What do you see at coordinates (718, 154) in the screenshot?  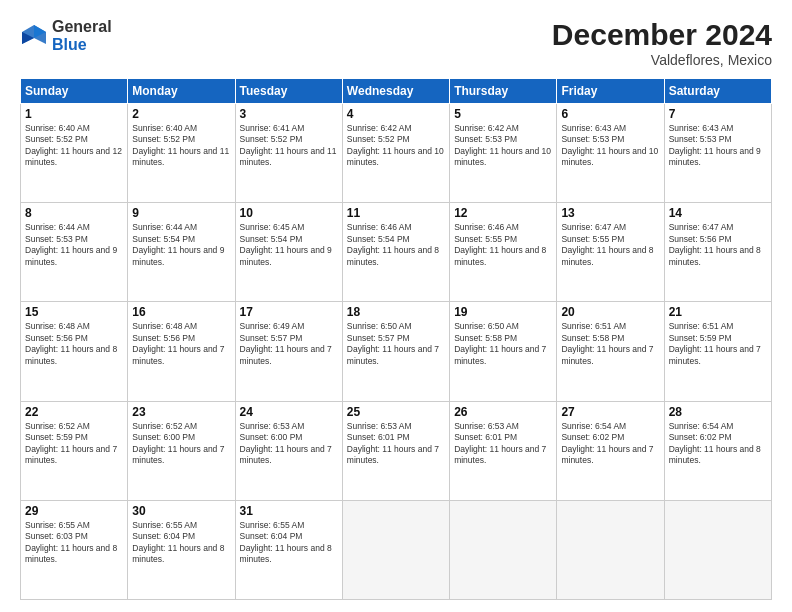 I see `table-row: 7 Sunrise: 6:43 AM Sunset: 5:53 PM Dayli…` at bounding box center [718, 154].